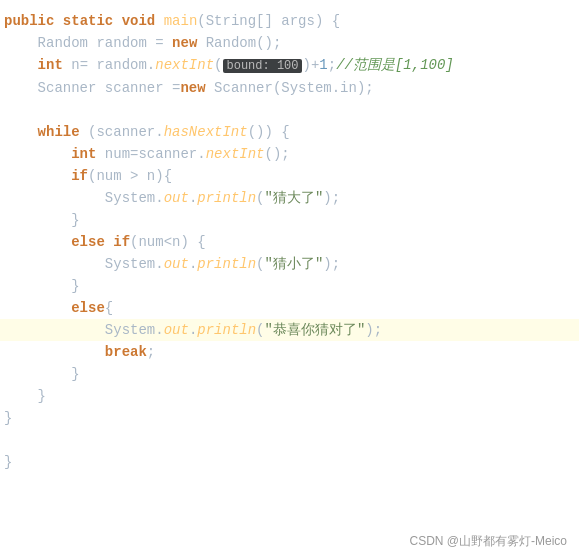  What do you see at coordinates (290, 264) in the screenshot?
I see `line-text-12: System.out.println("猜小了");` at bounding box center [290, 264].